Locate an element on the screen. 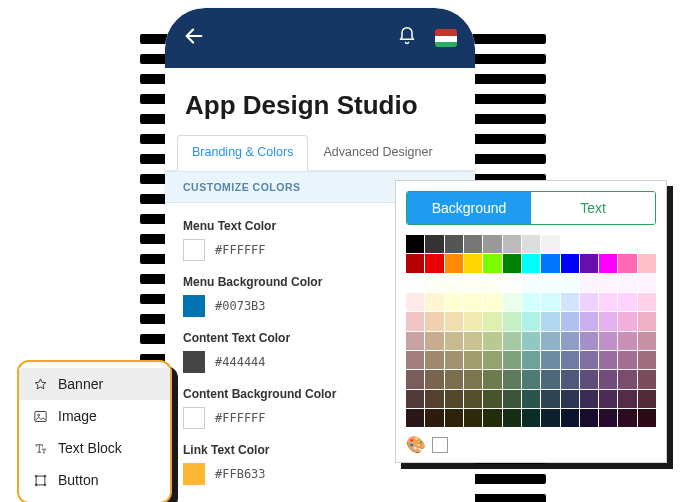 The height and width of the screenshot is (502, 700). back-icon is located at coordinates (194, 38).